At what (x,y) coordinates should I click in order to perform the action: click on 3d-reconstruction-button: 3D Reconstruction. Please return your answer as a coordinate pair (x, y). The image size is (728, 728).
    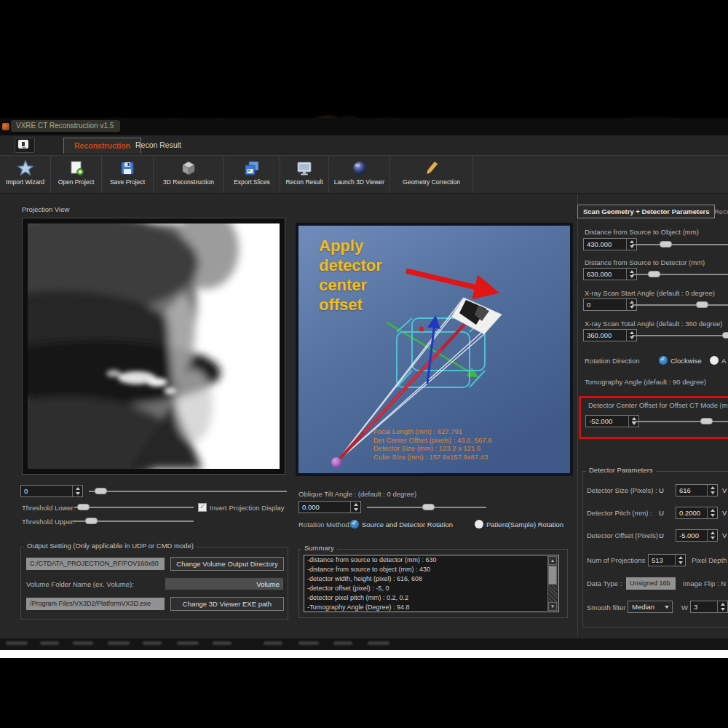
    Looking at the image, I should click on (189, 175).